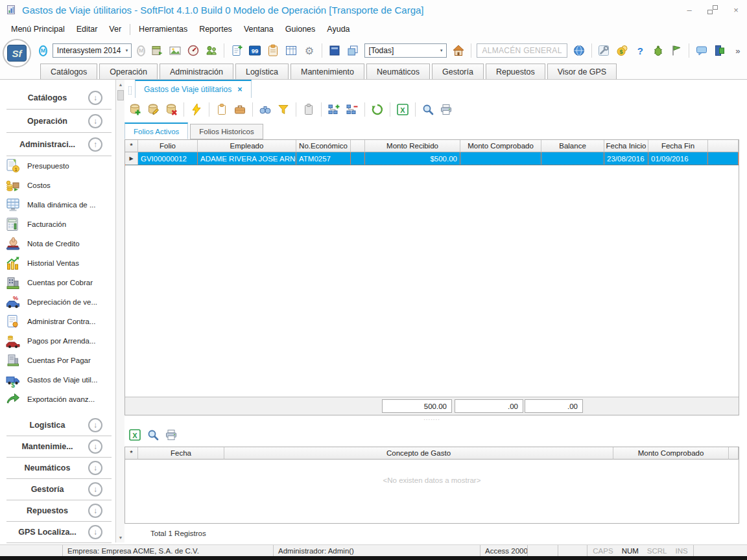 This screenshot has width=747, height=560. I want to click on column-header-fecha-inicio: Fecha Inicio, so click(626, 146).